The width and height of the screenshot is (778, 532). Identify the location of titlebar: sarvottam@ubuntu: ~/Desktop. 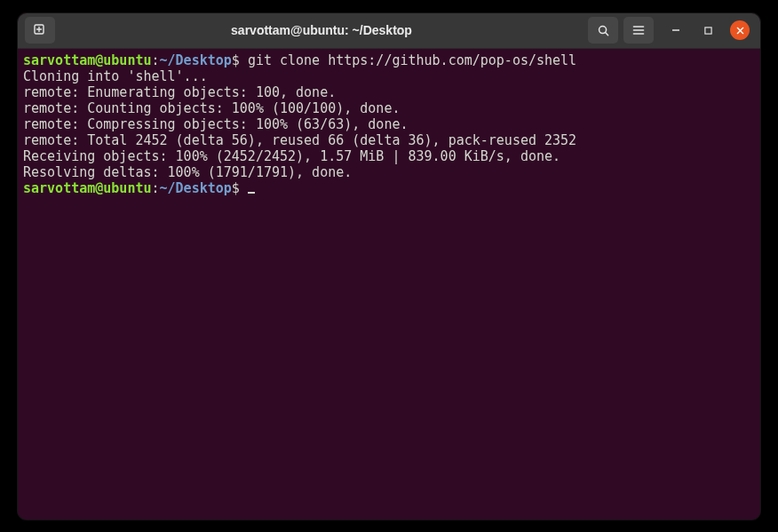
(389, 31).